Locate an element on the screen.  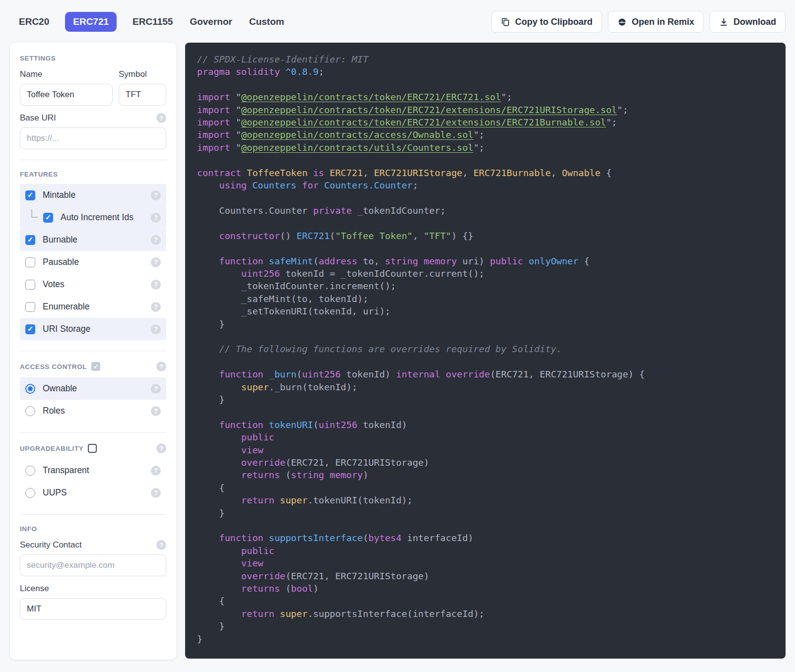
license-input is located at coordinates (93, 609).